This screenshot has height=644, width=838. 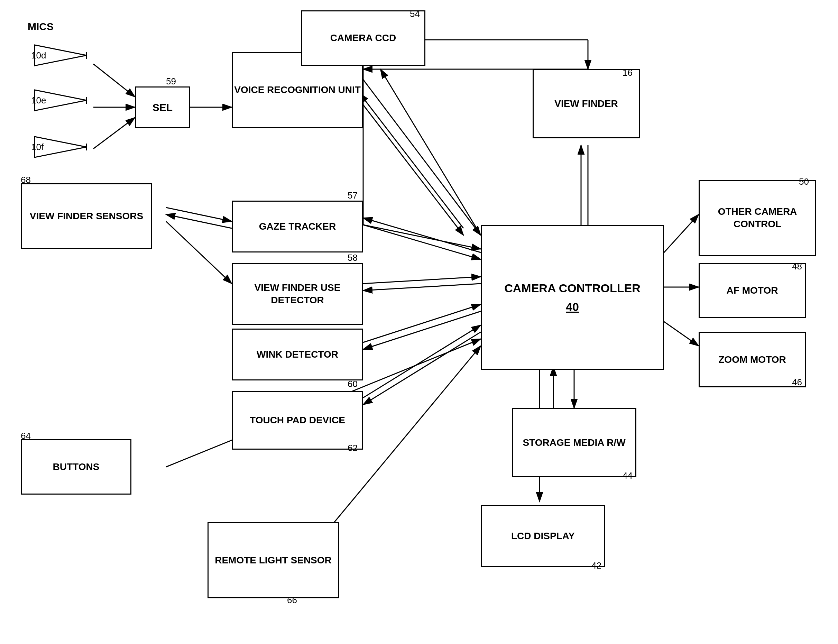 What do you see at coordinates (163, 107) in the screenshot?
I see `sel-box: SEL` at bounding box center [163, 107].